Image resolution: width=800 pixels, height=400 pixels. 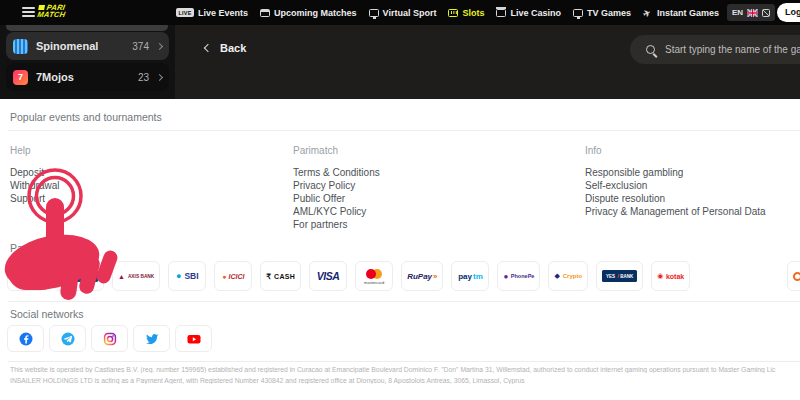 I want to click on nav-item-live-casino: Live Casino, so click(x=528, y=13).